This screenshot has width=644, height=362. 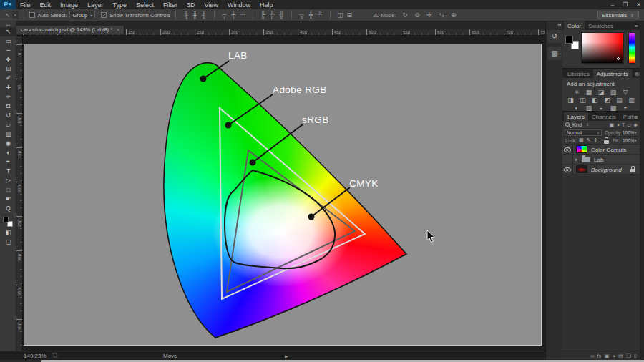 What do you see at coordinates (628, 133) in the screenshot?
I see `opacity-value: 100%` at bounding box center [628, 133].